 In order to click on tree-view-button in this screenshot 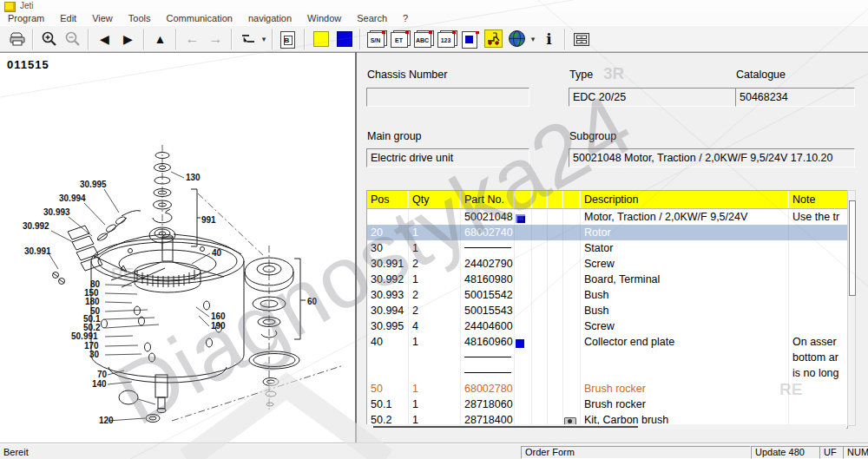, I will do `click(248, 39)`.